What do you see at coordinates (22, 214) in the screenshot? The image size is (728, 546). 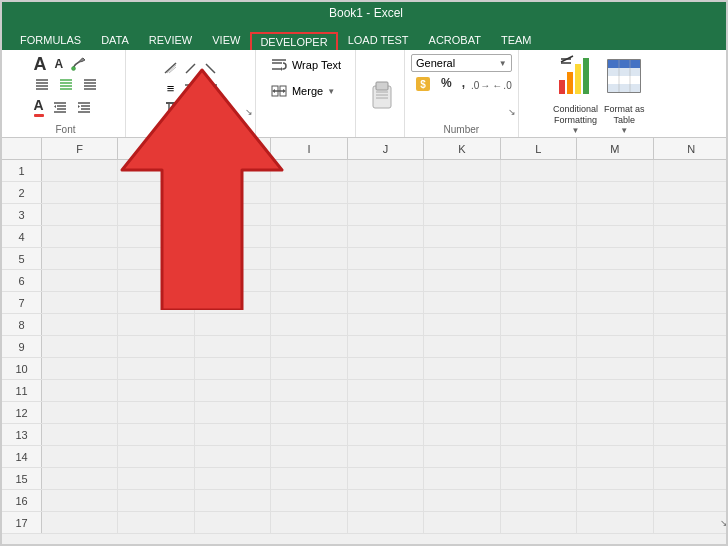 I see `row-header-3: 3` at bounding box center [22, 214].